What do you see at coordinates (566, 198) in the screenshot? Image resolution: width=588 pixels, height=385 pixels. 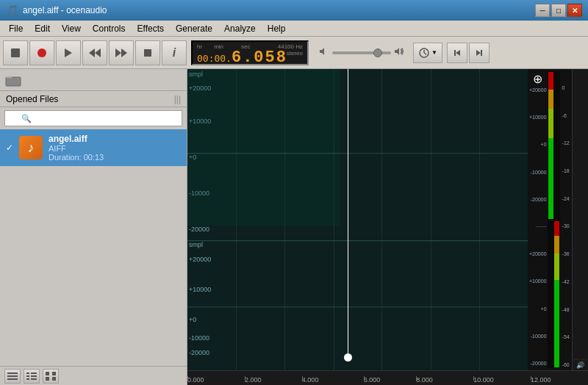 I see `db-24: -24` at bounding box center [566, 198].